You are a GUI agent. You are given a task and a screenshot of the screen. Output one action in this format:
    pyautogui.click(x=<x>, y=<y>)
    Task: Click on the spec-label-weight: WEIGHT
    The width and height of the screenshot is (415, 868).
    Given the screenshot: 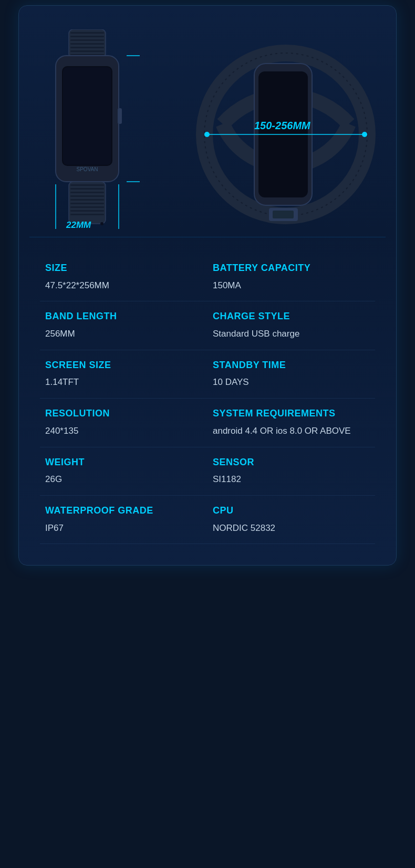 What is the action you would take?
    pyautogui.click(x=124, y=463)
    